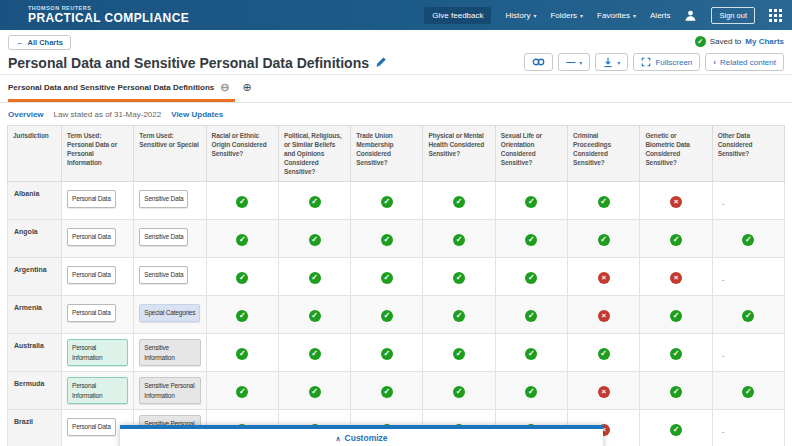 The height and width of the screenshot is (446, 792). Describe the element at coordinates (748, 353) in the screenshot. I see `sensitivity-cell: -` at that location.